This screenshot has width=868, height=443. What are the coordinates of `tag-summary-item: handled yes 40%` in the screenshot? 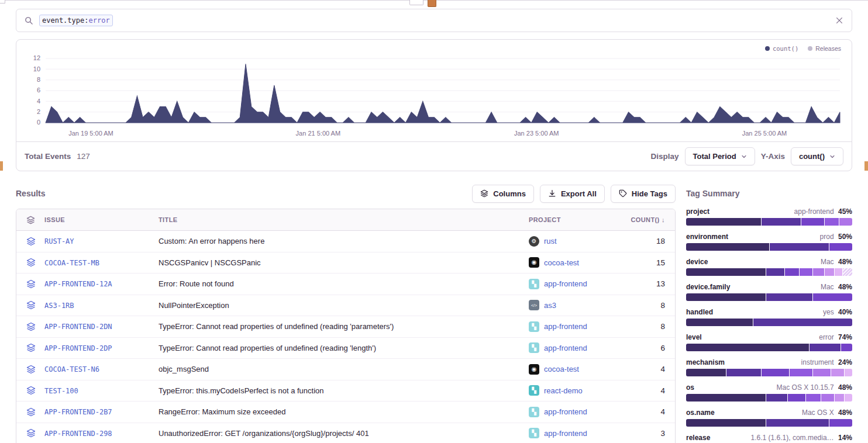 It's located at (769, 317).